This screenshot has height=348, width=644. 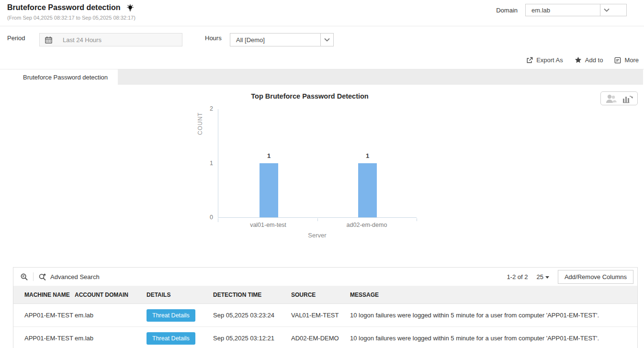 I want to click on x-category-label: val01-em-test, so click(x=268, y=225).